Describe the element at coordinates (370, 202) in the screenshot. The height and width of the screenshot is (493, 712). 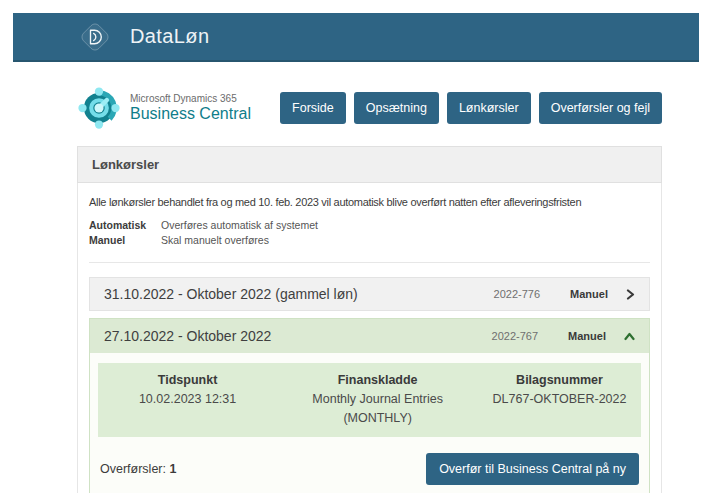
I see `notice-text: Alle lønkørsler behandlet fra og med 10.…` at that location.